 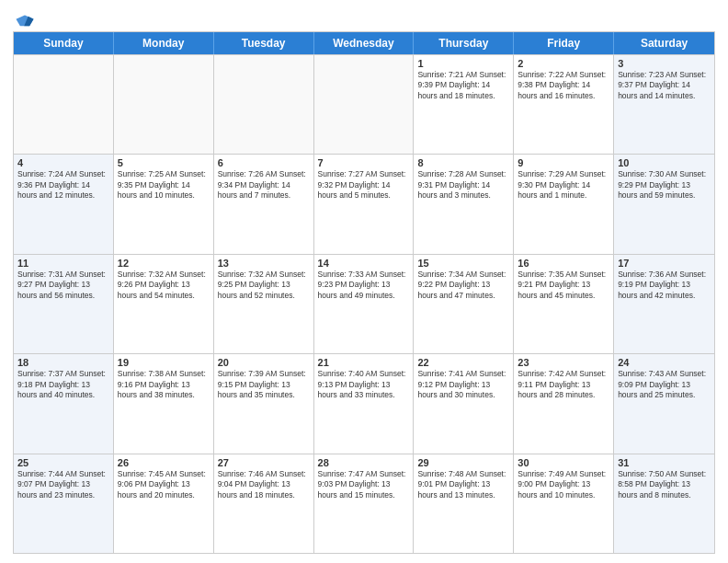 I want to click on cal-cell-r0c4: 1Sunrise: 7:21 AM Sunset: 9:39 PM Daylig…, so click(x=463, y=105).